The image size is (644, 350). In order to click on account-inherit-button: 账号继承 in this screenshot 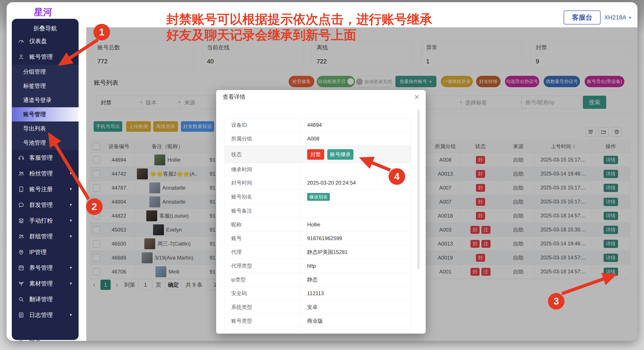, I will do `click(340, 154)`.